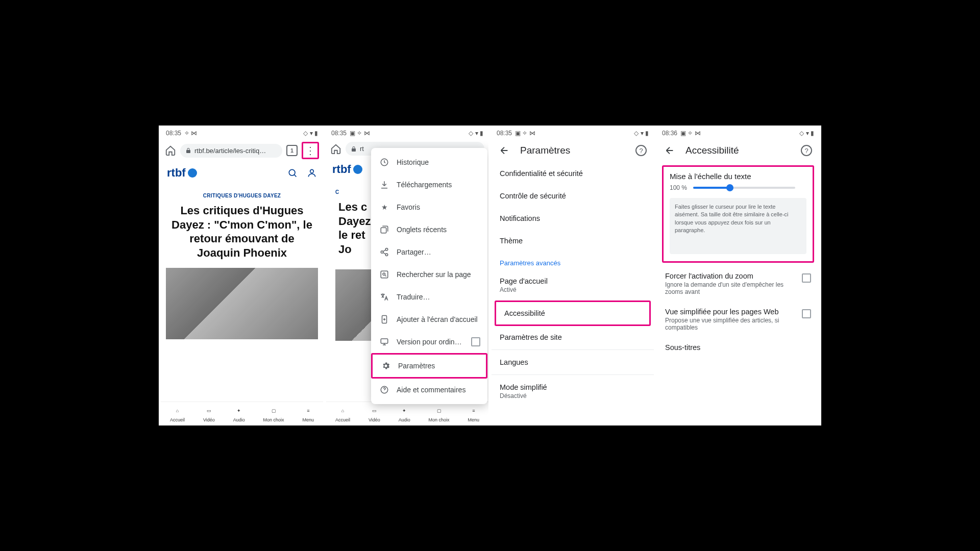 The image size is (980, 551). Describe the element at coordinates (358, 169) in the screenshot. I see `logo-dot-icon` at that location.